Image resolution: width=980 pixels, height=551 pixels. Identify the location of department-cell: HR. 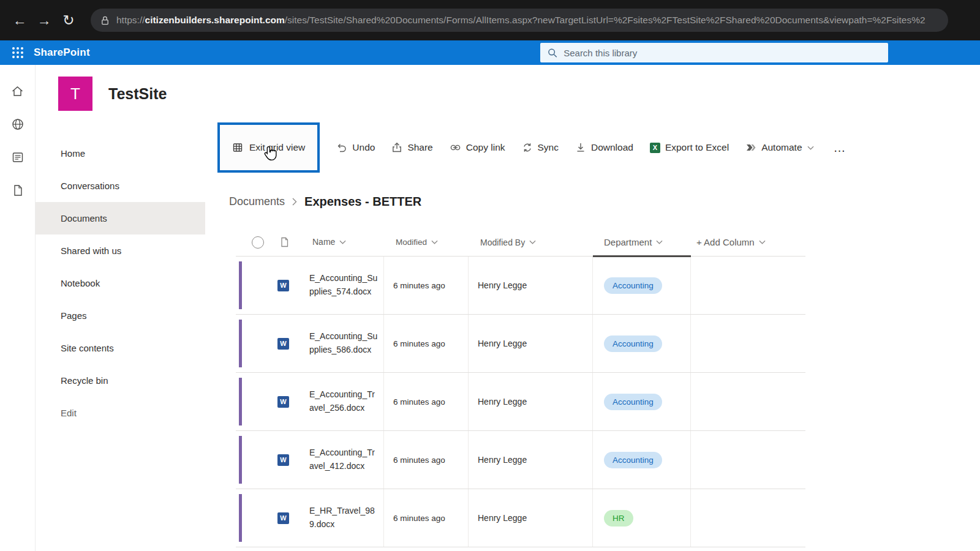
(642, 518).